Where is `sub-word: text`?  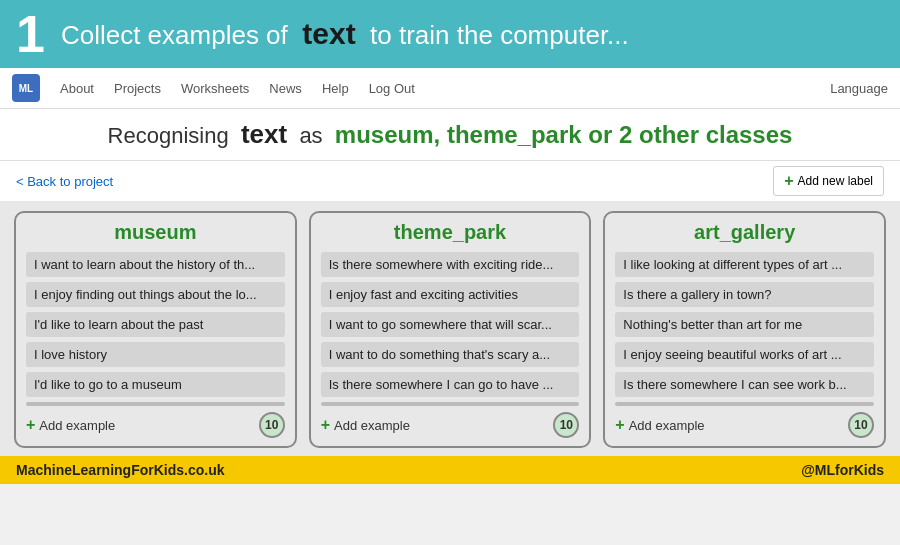 sub-word: text is located at coordinates (264, 134).